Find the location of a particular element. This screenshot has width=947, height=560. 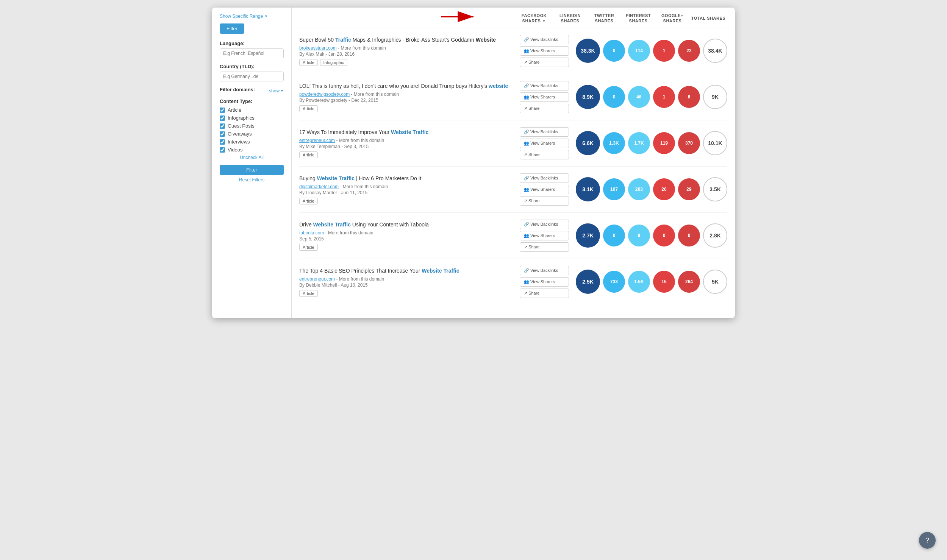

bottom-filter-button: Filter is located at coordinates (252, 170).